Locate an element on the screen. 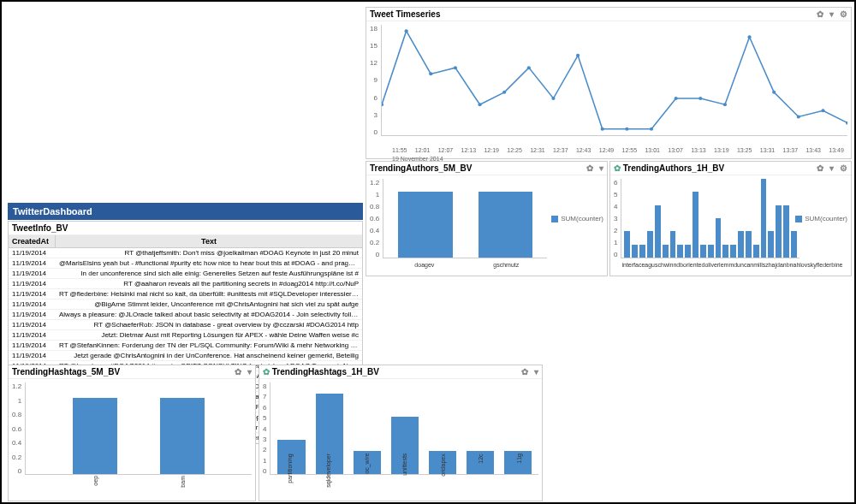  panel-title: TrendingAuthors_5M_BV is located at coordinates (421, 168).